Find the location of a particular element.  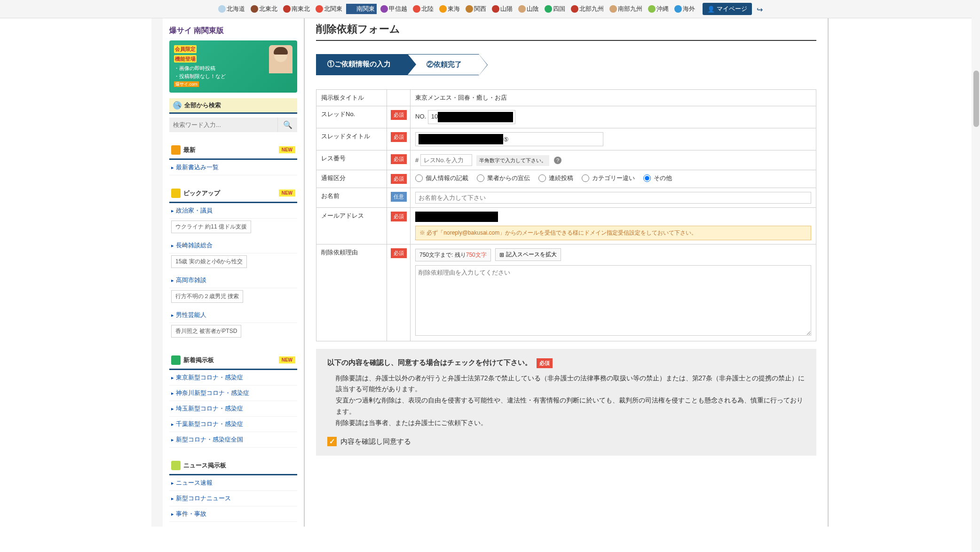

star-icon is located at coordinates (176, 193).